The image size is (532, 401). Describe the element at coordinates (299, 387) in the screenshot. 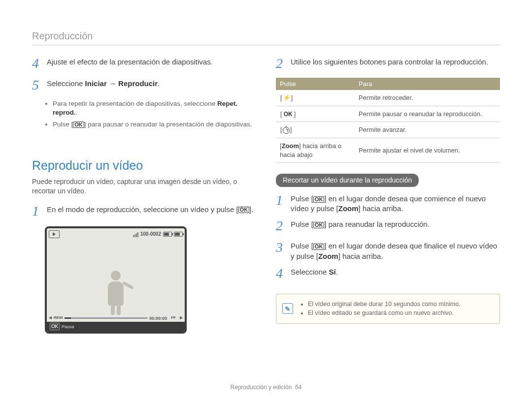

I see `footer-page: 64` at that location.